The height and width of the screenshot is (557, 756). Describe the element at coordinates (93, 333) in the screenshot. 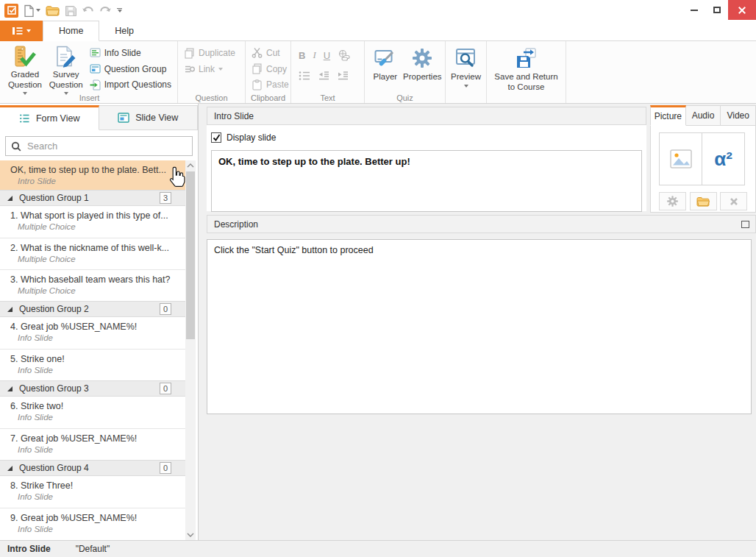

I see `question-item: 4. Great job %USER_NAME%!Info Slide` at that location.